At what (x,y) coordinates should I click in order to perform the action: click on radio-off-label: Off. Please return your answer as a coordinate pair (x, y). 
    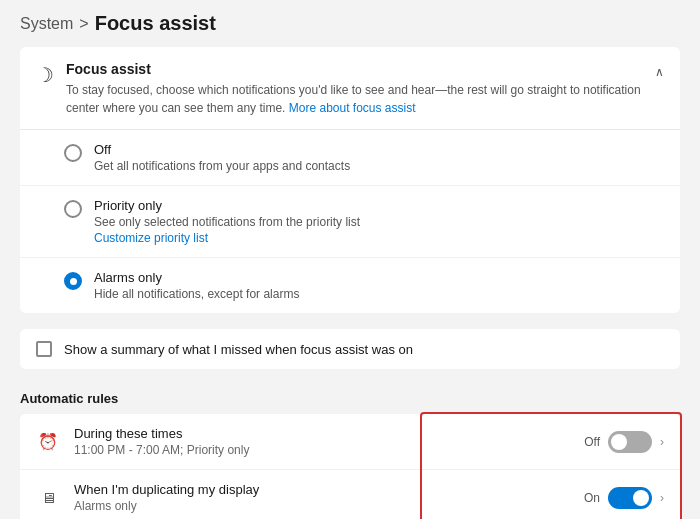
    Looking at the image, I should click on (222, 150).